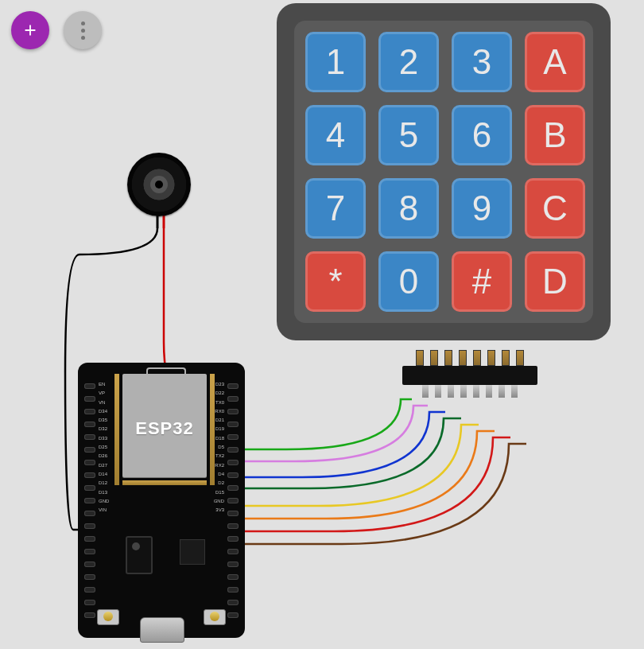 This screenshot has width=644, height=649. What do you see at coordinates (103, 402) in the screenshot?
I see `pin-label: VN` at bounding box center [103, 402].